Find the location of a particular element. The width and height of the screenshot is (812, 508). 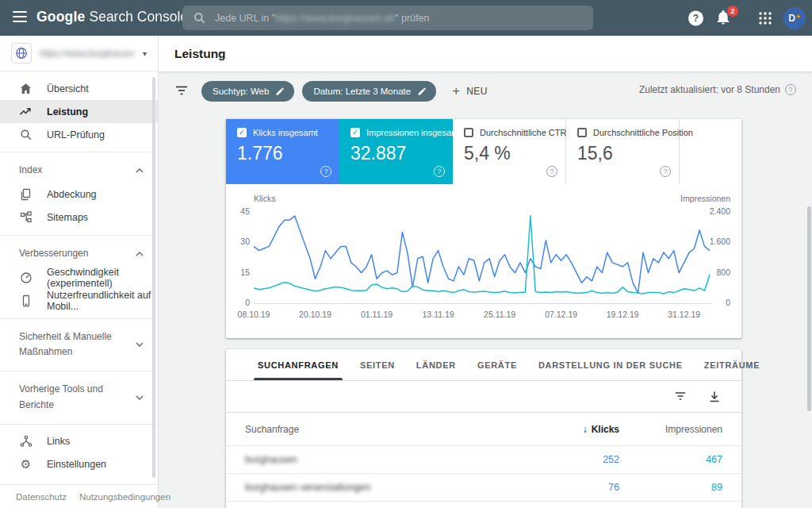

url-inspection-search-input: Jede URL in "https://www.burghausen.at/"… is located at coordinates (388, 17).